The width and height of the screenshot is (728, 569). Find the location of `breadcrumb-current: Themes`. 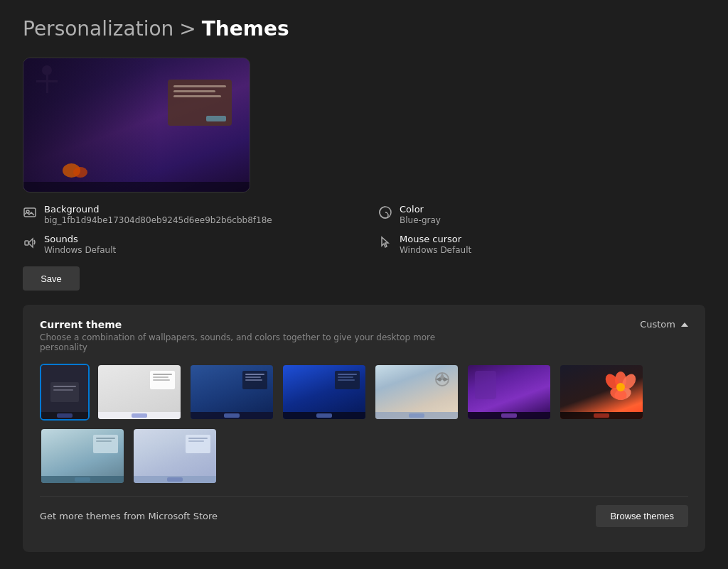

breadcrumb-current: Themes is located at coordinates (246, 28).